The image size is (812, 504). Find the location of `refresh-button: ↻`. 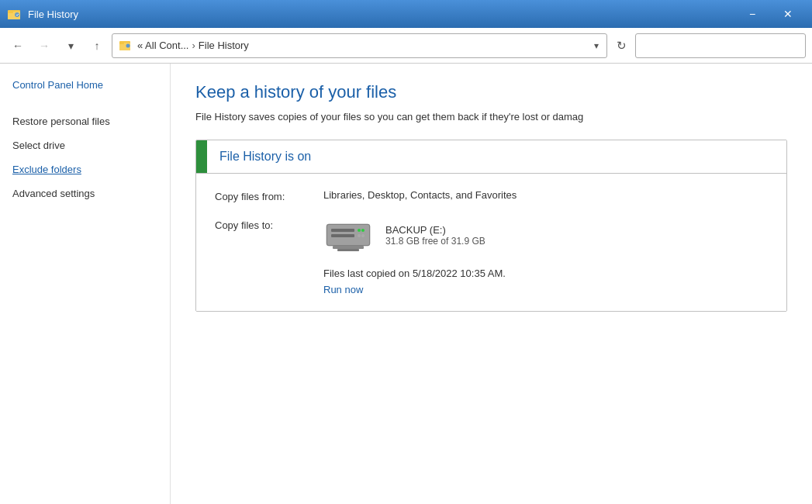

refresh-button: ↻ is located at coordinates (621, 46).